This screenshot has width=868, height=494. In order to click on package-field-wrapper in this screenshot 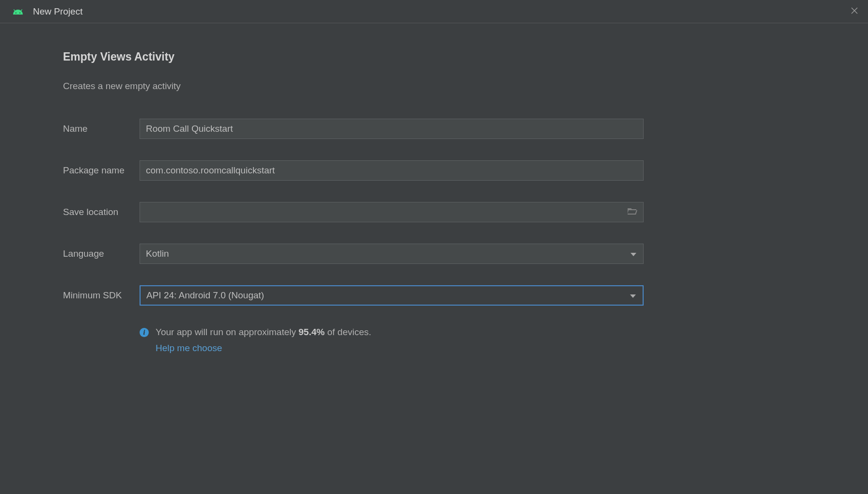, I will do `click(392, 170)`.